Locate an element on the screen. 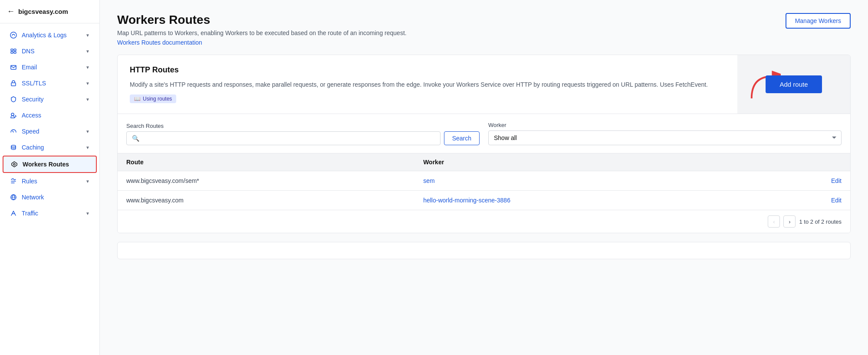  page-title-block: Workers Routes Map URL patterns to Worke… is located at coordinates (262, 29).